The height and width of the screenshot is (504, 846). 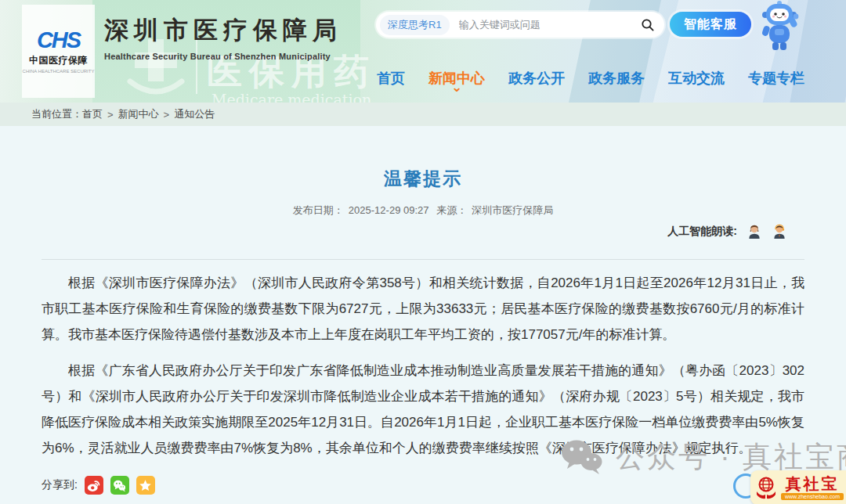 I want to click on breadcrumb-notices: 通知公告, so click(x=194, y=114).